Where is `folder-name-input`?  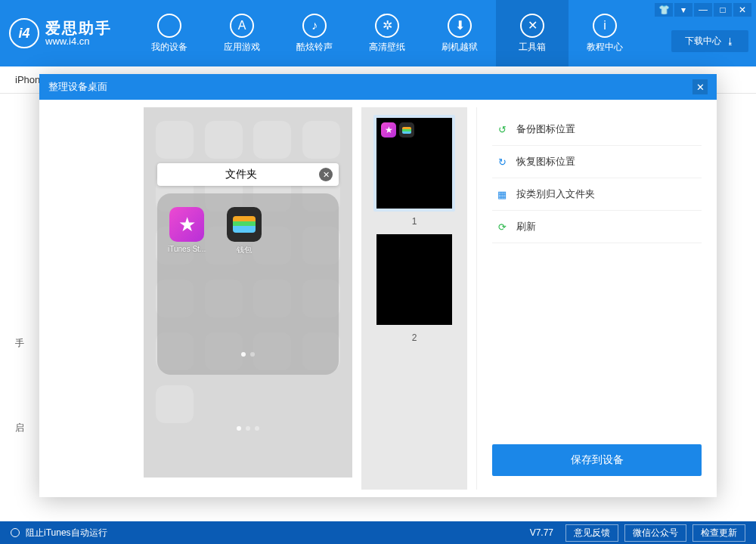 folder-name-input is located at coordinates (241, 175).